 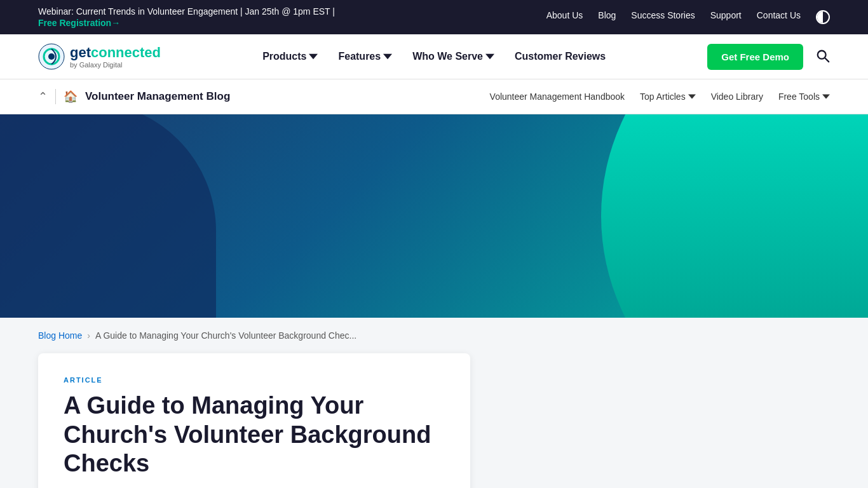 I want to click on logo-icon, so click(x=51, y=57).